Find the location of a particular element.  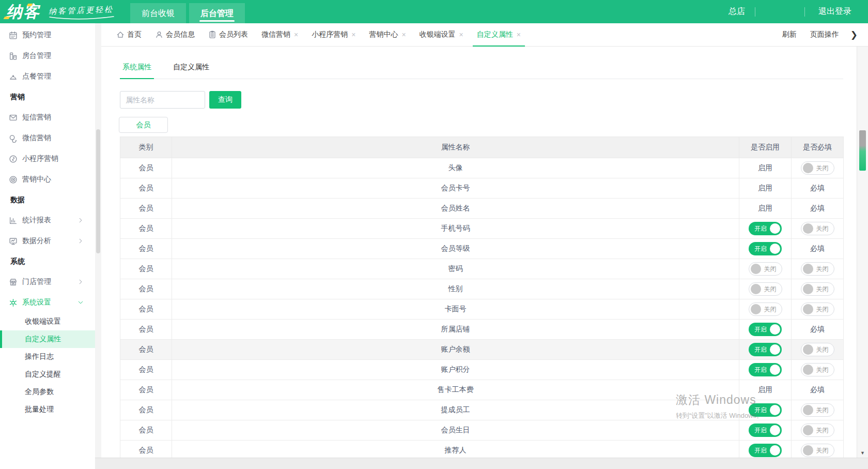

enabled-cell: 启用 is located at coordinates (766, 188).